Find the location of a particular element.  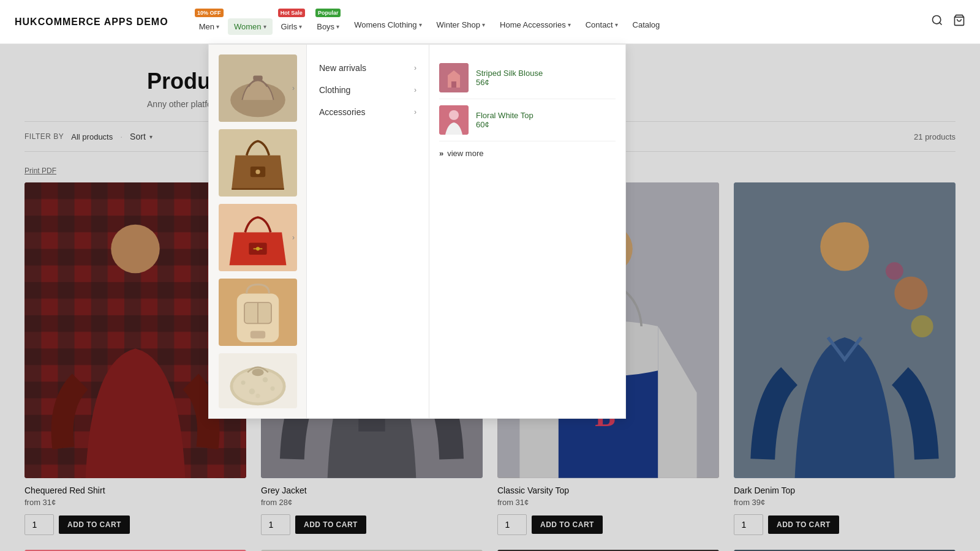

nav-link-home-accessories: Home Accessories ▾ is located at coordinates (535, 24).